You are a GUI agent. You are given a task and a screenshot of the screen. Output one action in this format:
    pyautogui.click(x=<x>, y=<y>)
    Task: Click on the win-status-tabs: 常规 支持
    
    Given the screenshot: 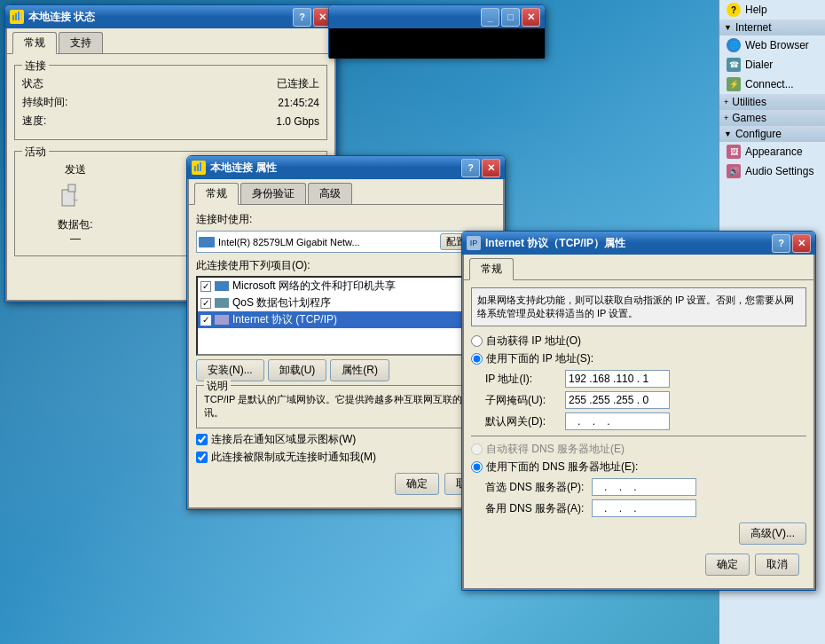 What is the action you would take?
    pyautogui.click(x=170, y=41)
    